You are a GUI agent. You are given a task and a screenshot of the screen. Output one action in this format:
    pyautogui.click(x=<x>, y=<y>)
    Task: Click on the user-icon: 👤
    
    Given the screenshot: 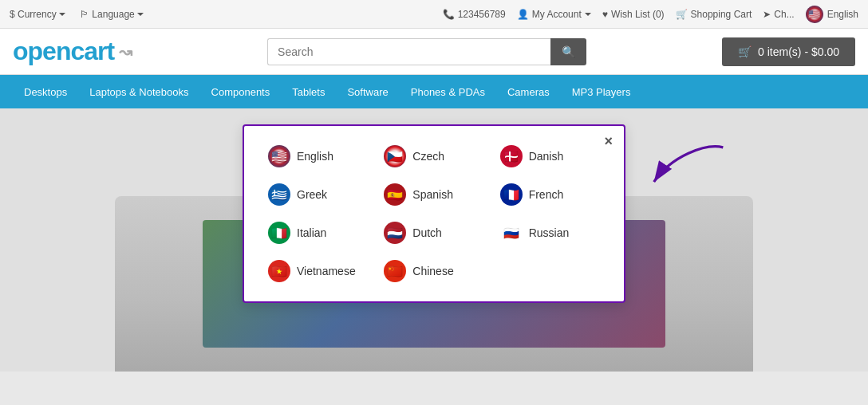 What is the action you would take?
    pyautogui.click(x=523, y=14)
    